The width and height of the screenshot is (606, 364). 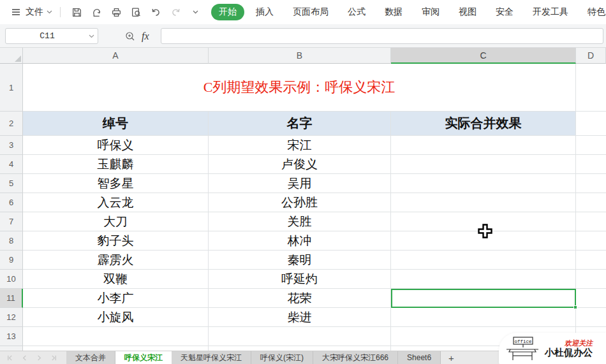 What do you see at coordinates (300, 145) in the screenshot?
I see `cell-B3: 宋江` at bounding box center [300, 145].